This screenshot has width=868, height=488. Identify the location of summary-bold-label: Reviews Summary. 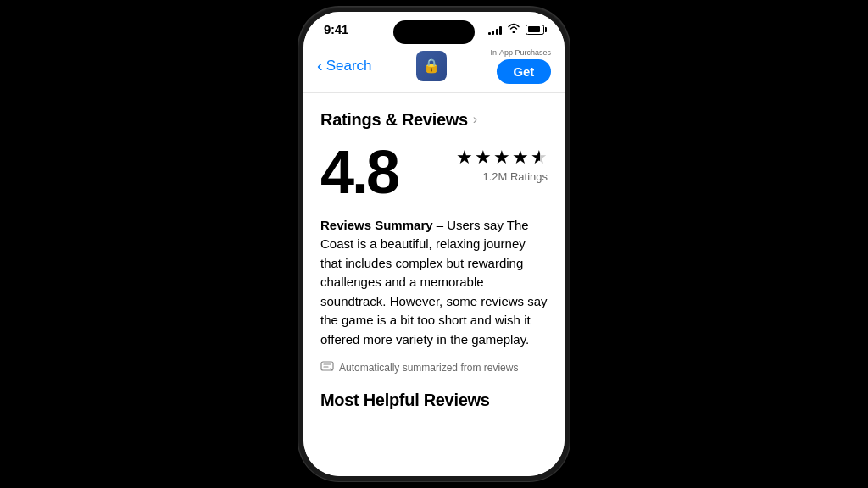
(376, 225).